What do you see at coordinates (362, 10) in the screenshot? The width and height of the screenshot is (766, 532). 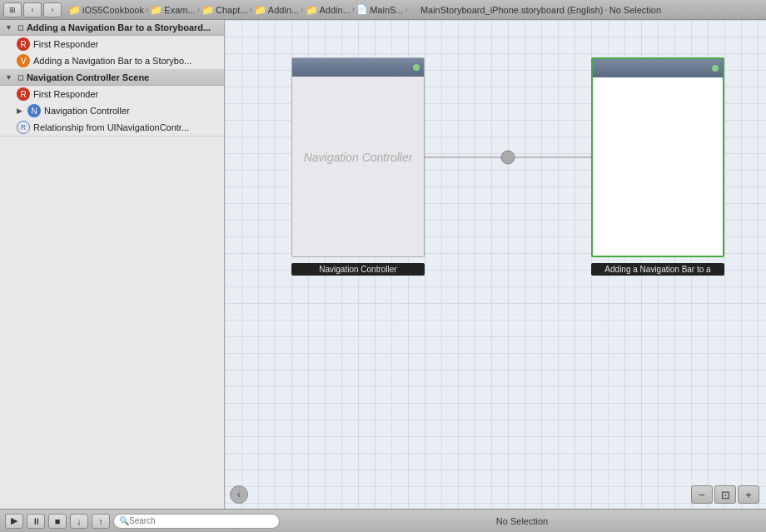 I see `file-icon-5: 📄` at bounding box center [362, 10].